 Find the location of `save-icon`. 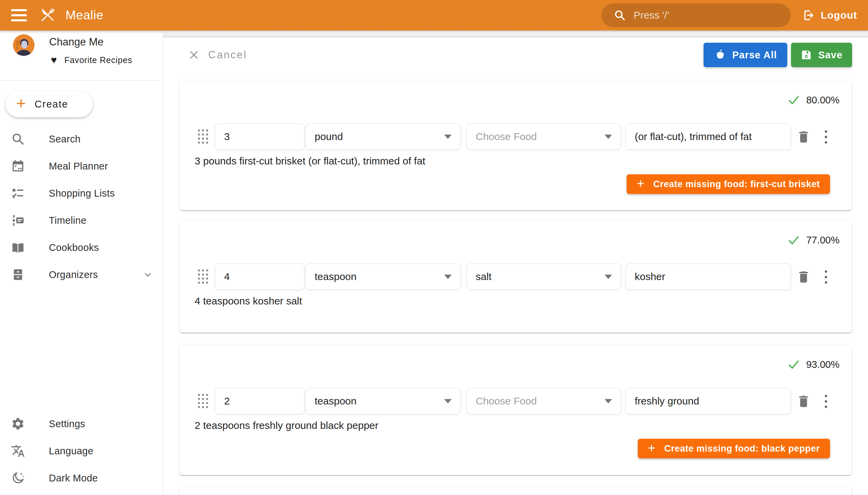

save-icon is located at coordinates (806, 55).